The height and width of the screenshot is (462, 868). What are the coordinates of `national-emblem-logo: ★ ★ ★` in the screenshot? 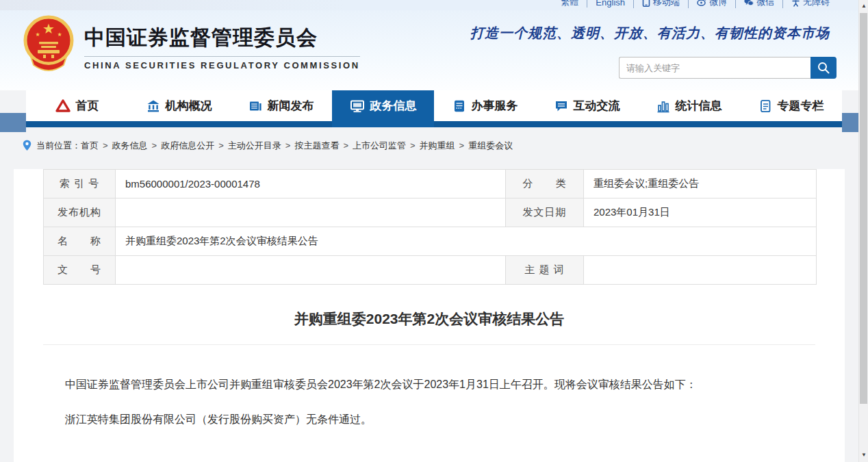 It's located at (49, 44).